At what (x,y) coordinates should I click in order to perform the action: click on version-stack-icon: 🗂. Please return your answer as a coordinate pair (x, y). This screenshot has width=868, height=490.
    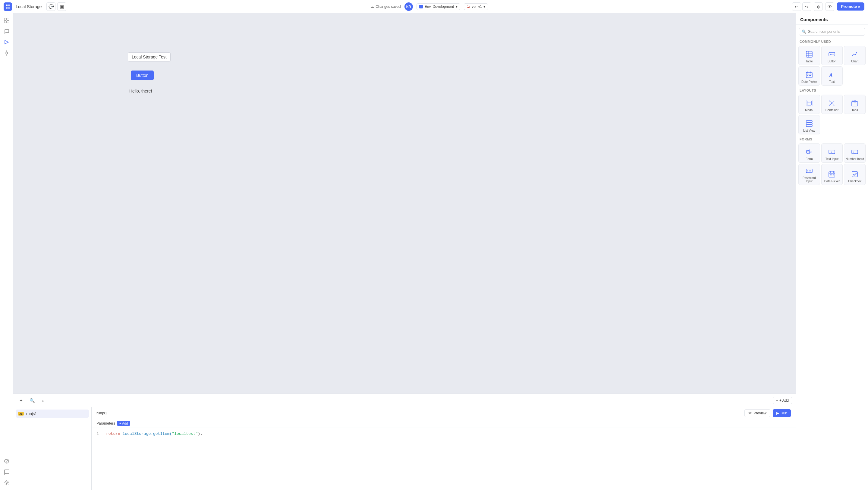
    Looking at the image, I should click on (468, 7).